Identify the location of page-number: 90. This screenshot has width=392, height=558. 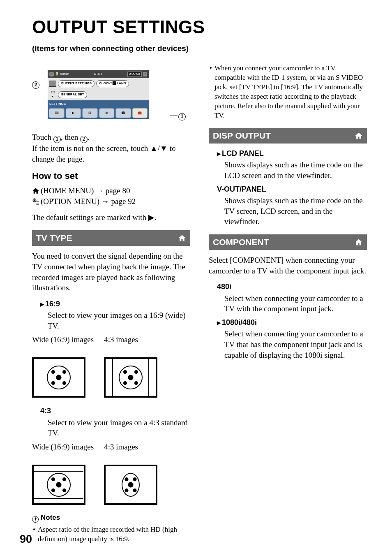
(26, 539).